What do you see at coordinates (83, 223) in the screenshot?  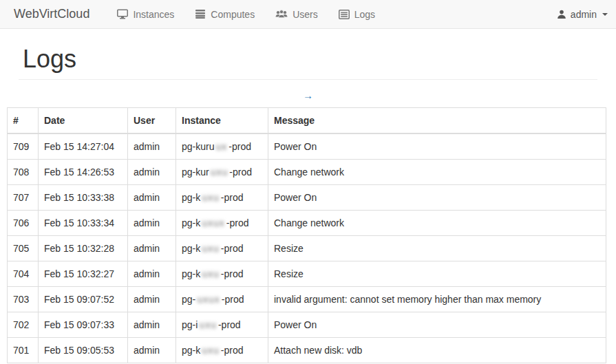 I see `log-date-cell: Feb 15 10:33:34` at bounding box center [83, 223].